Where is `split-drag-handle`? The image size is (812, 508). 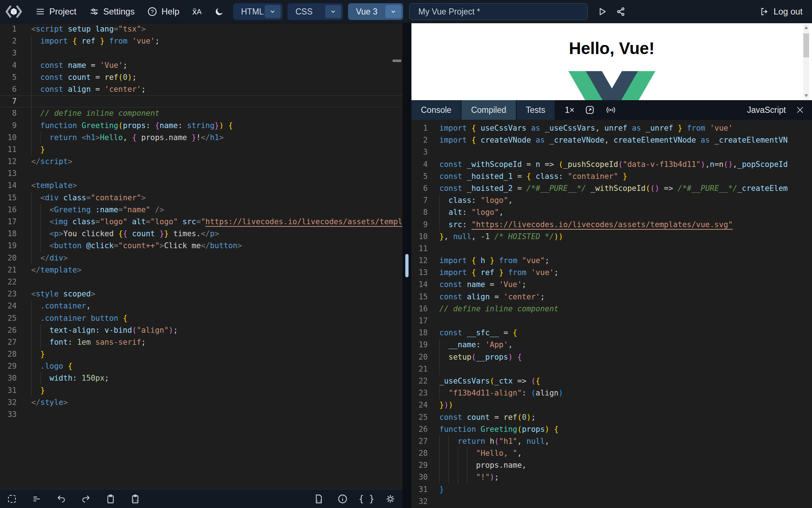 split-drag-handle is located at coordinates (407, 266).